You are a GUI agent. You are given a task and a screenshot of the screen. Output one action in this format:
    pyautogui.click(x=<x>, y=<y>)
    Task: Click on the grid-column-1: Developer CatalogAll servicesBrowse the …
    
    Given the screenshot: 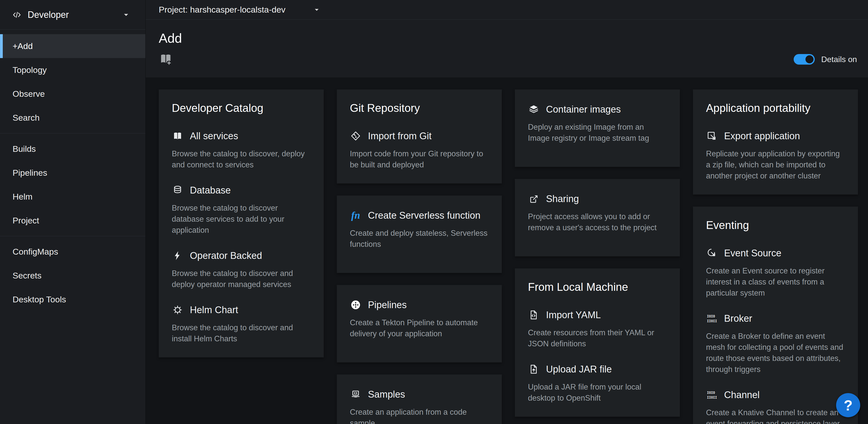 What is the action you would take?
    pyautogui.click(x=241, y=223)
    